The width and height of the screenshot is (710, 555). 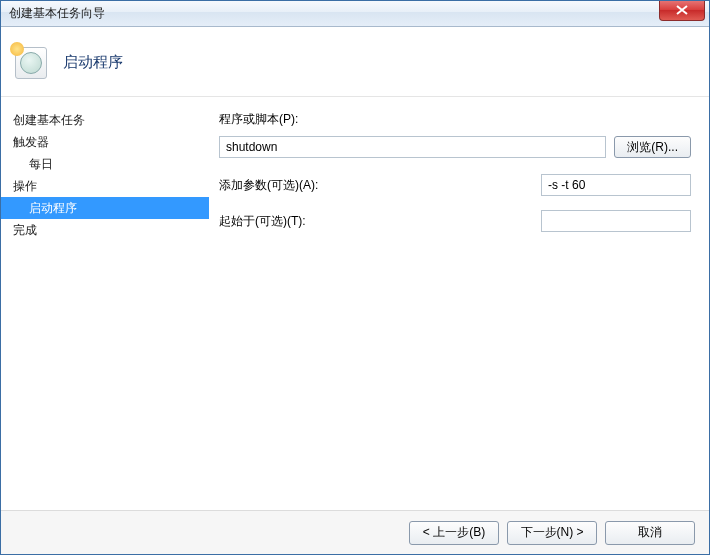 I want to click on step-daily: 每日, so click(x=105, y=164).